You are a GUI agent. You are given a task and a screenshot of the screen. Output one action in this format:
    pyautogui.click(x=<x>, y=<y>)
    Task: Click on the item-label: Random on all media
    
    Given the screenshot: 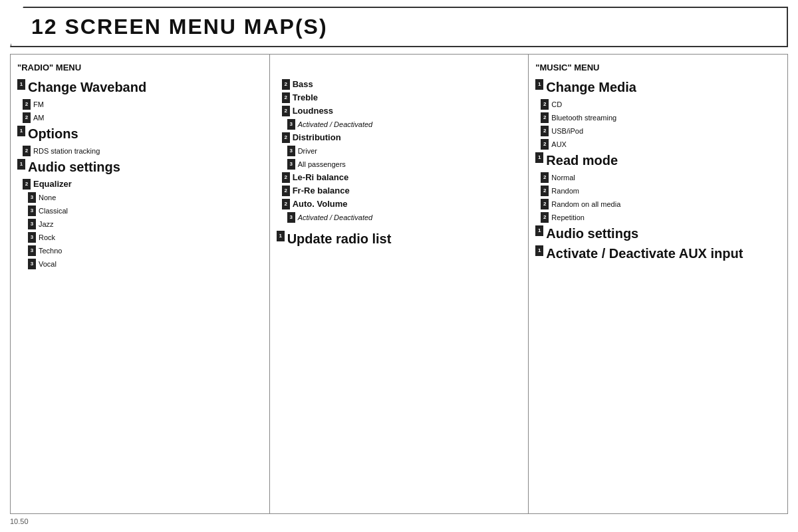 What is the action you would take?
    pyautogui.click(x=586, y=204)
    